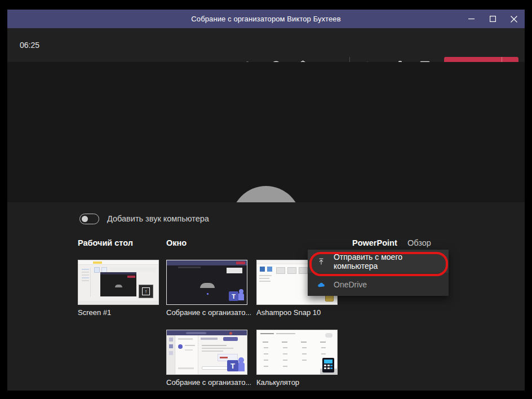  Describe the element at coordinates (118, 282) in the screenshot. I see `share-thumbnail-screen1: ↑` at that location.